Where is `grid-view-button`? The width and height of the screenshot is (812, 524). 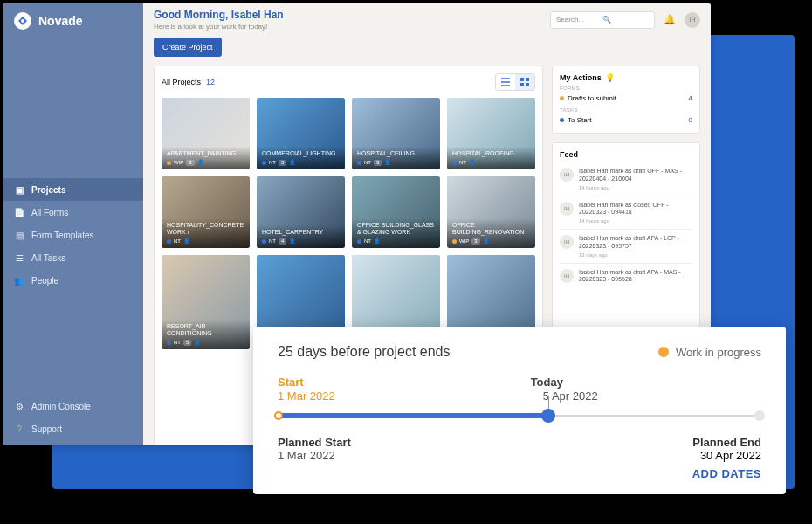 grid-view-button is located at coordinates (525, 82).